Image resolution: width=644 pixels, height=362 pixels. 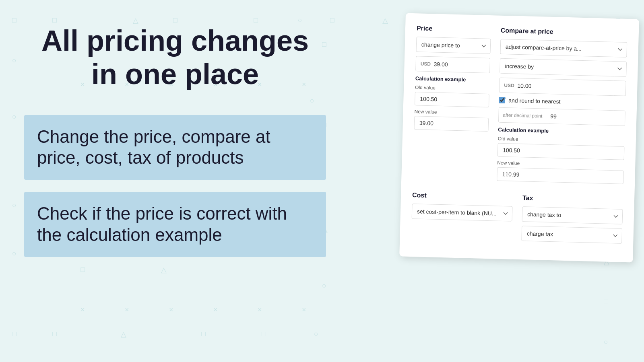 I want to click on price-amount-wrapper: USD, so click(x=453, y=64).